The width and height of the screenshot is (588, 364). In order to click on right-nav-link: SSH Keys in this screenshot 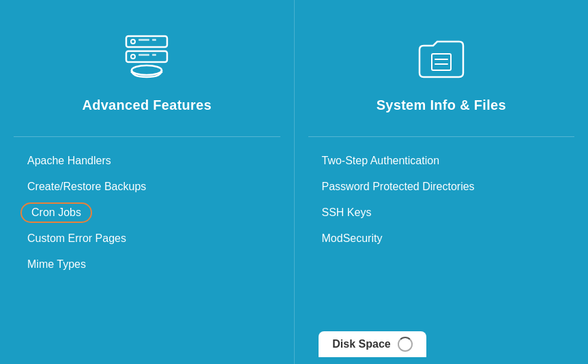, I will do `click(347, 213)`.